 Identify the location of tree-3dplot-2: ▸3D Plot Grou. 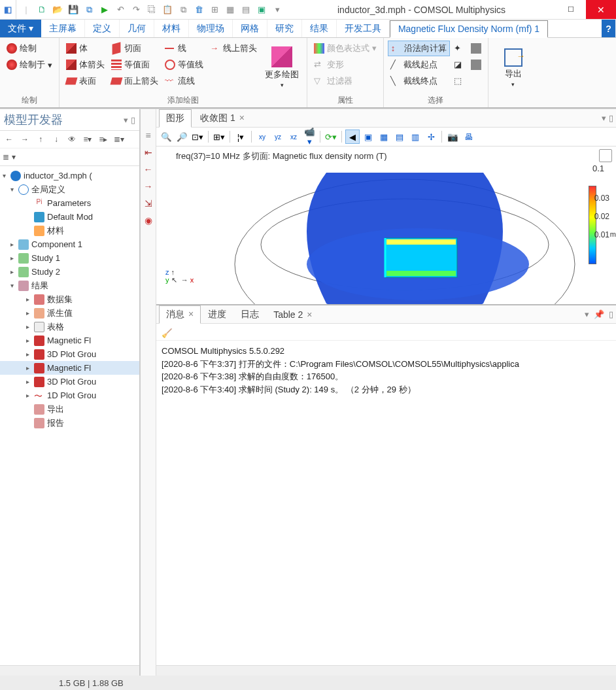
(69, 382).